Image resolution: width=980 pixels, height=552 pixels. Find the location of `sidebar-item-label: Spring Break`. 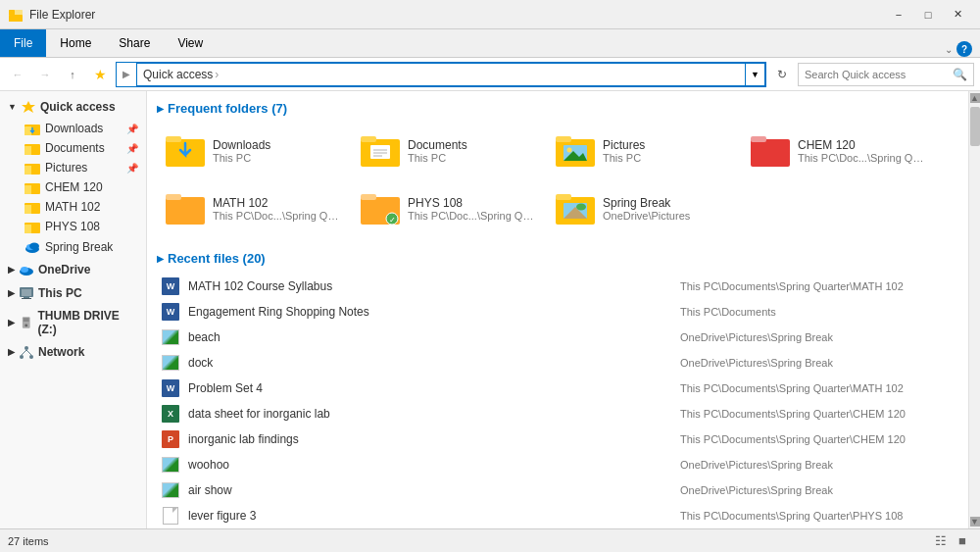

sidebar-item-label: Spring Break is located at coordinates (78, 247).